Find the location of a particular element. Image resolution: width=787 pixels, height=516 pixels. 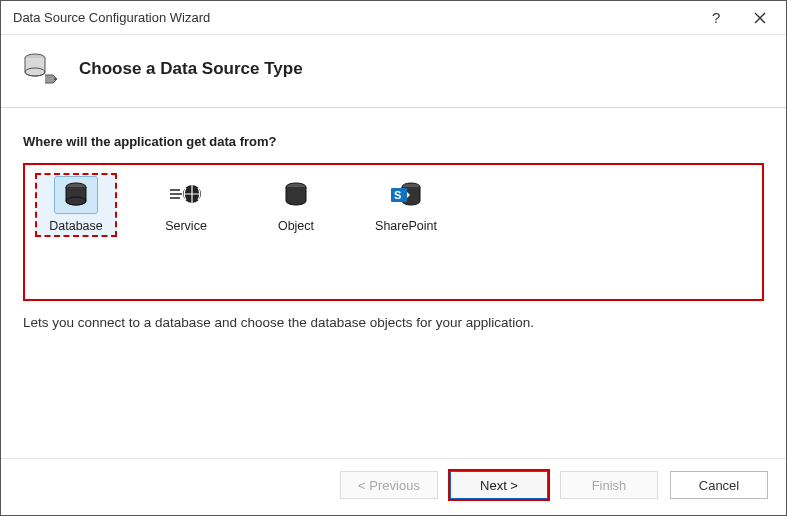

wizard-step-title: Choose a Data Source Type is located at coordinates (191, 69).